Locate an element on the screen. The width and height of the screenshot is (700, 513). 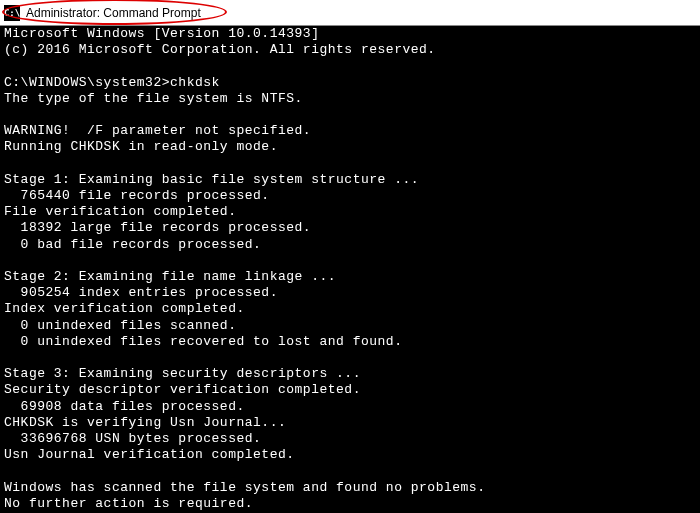
cmd-icon: C:\ is located at coordinates (12, 13).